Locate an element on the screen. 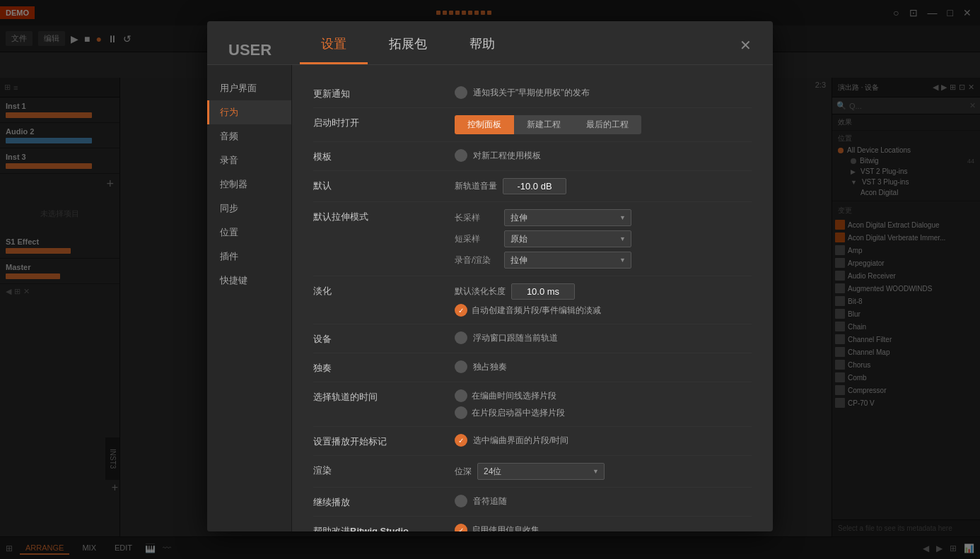 The image size is (980, 559). setting-select-time: 选择轨道的时间 在编曲时间线选择片段 在片段启动器中选择片段 is located at coordinates (532, 404).